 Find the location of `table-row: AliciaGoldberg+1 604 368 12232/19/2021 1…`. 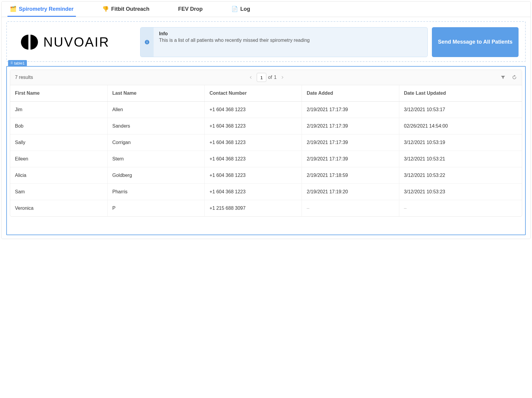

table-row: AliciaGoldberg+1 604 368 12232/19/2021 1… is located at coordinates (266, 176).